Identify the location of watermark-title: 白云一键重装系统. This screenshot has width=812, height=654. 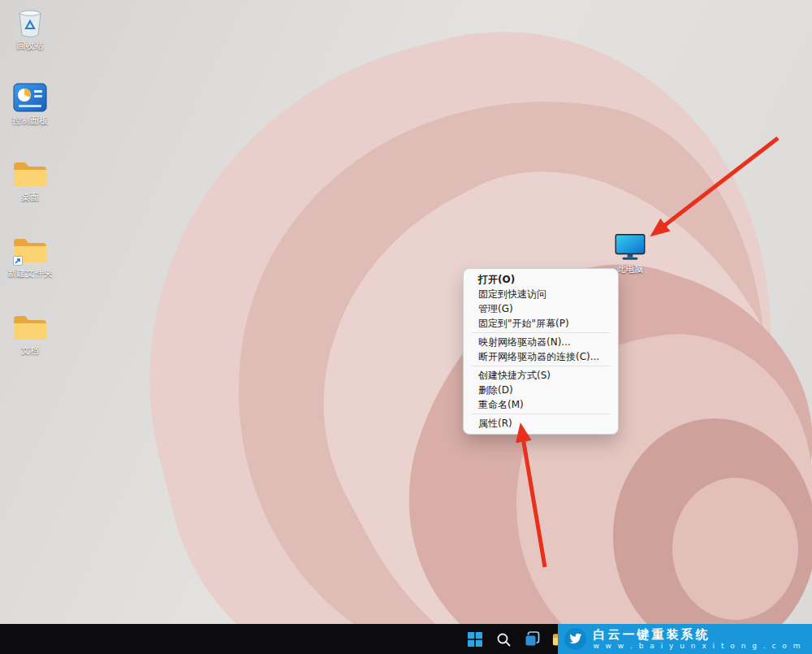
(698, 635).